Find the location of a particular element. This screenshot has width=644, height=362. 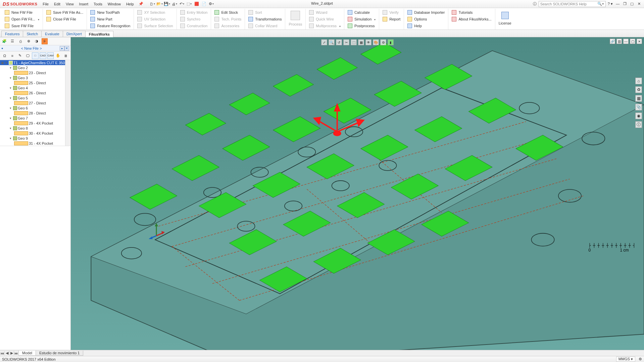

status-options-icon: ⚙ is located at coordinates (640, 359).